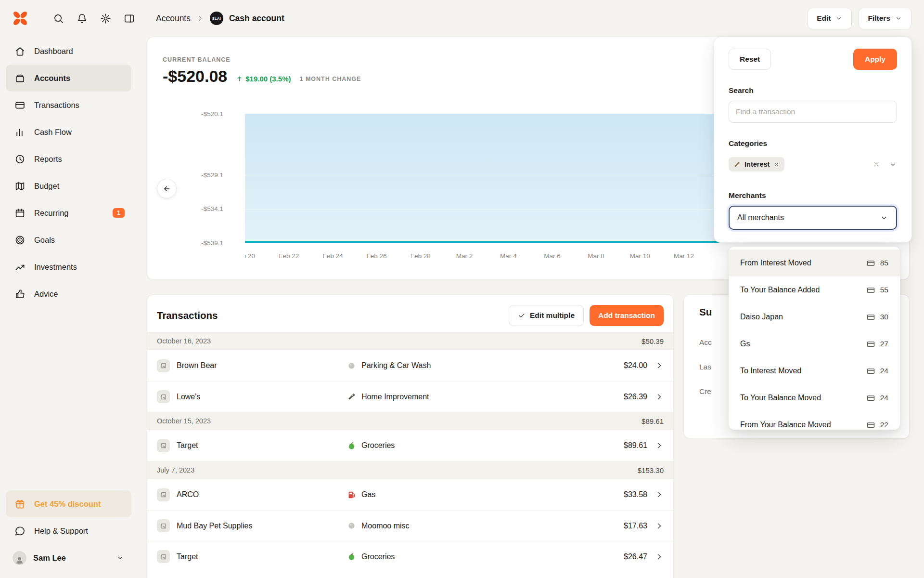 This screenshot has width=924, height=578. What do you see at coordinates (814, 344) in the screenshot?
I see `merchant-option-gs: Gs27` at bounding box center [814, 344].